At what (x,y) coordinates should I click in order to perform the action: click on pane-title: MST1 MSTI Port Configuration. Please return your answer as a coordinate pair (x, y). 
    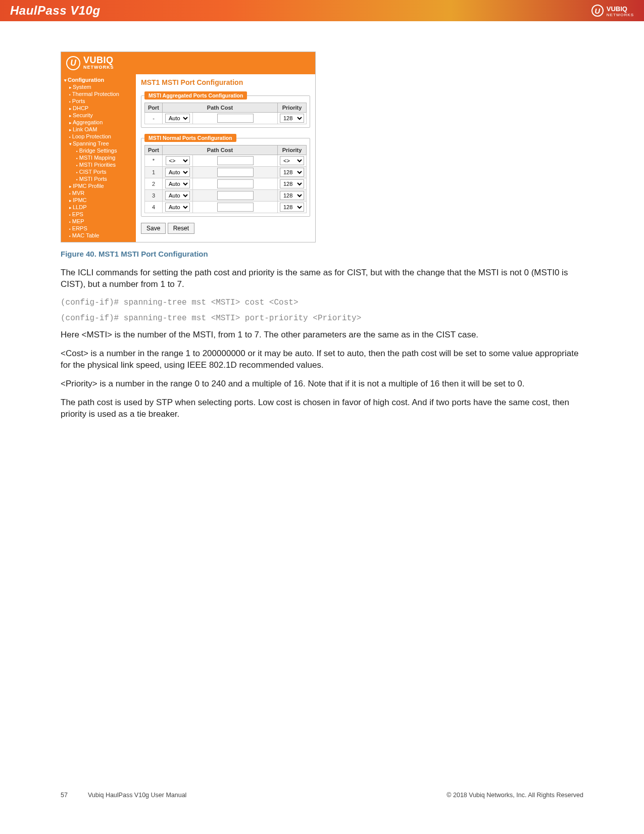
    Looking at the image, I should click on (225, 82).